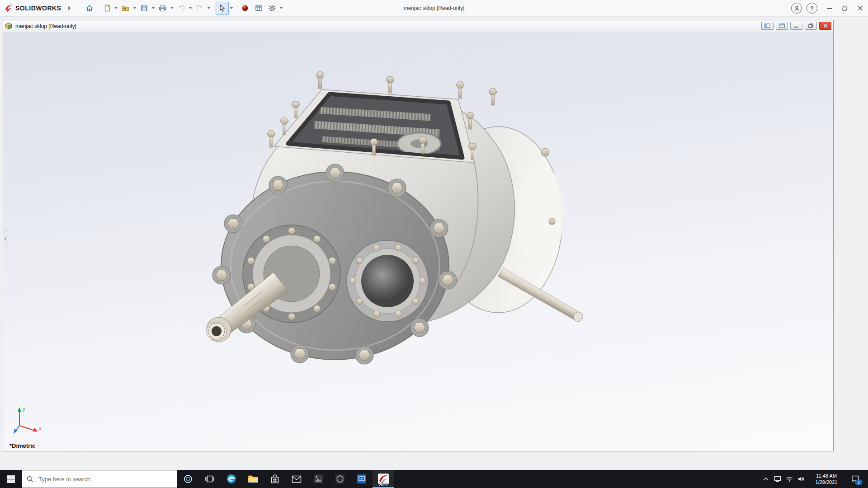  What do you see at coordinates (11, 479) in the screenshot?
I see `start-button` at bounding box center [11, 479].